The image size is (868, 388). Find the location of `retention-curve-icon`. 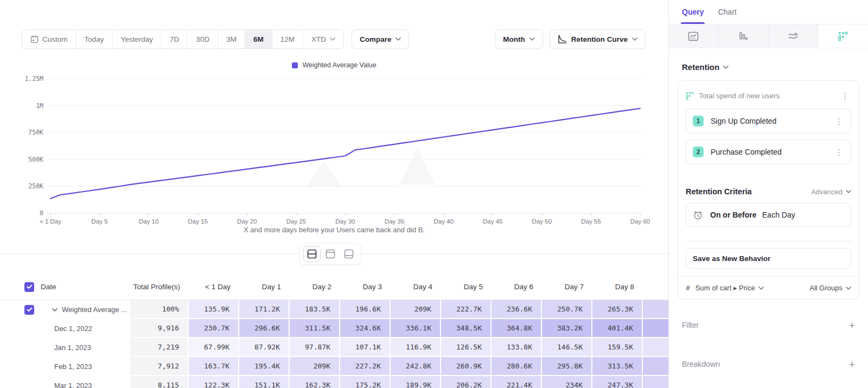

retention-curve-icon is located at coordinates (562, 39).